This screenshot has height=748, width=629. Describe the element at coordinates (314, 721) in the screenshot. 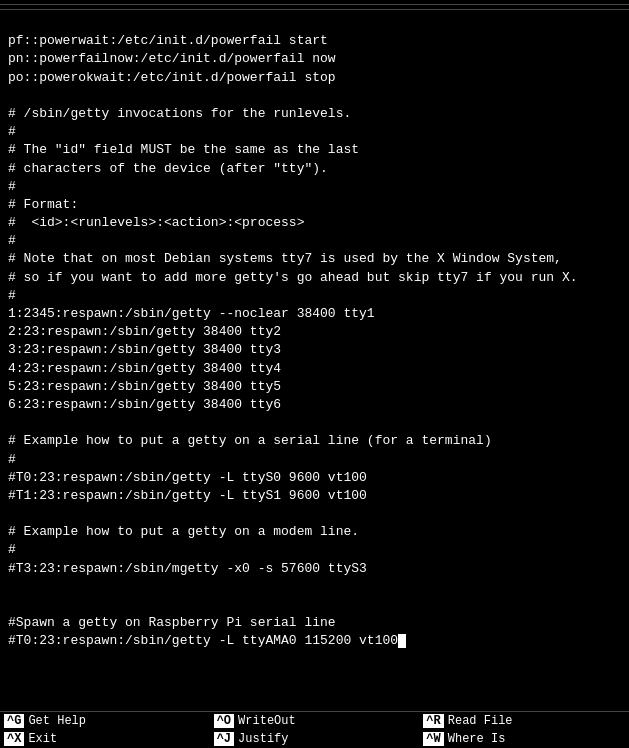

I see `footer-row-0: ^GGet Help^OWriteOut^RRead File` at that location.